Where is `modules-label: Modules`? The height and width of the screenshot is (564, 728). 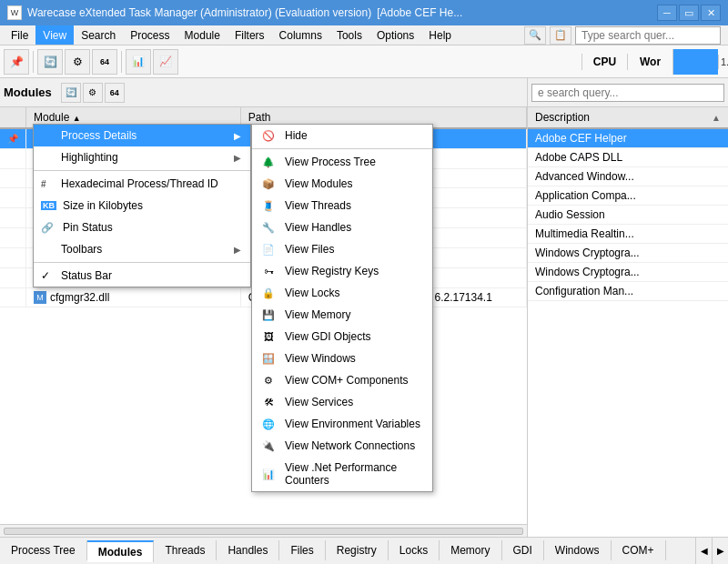 modules-label: Modules is located at coordinates (27, 93).